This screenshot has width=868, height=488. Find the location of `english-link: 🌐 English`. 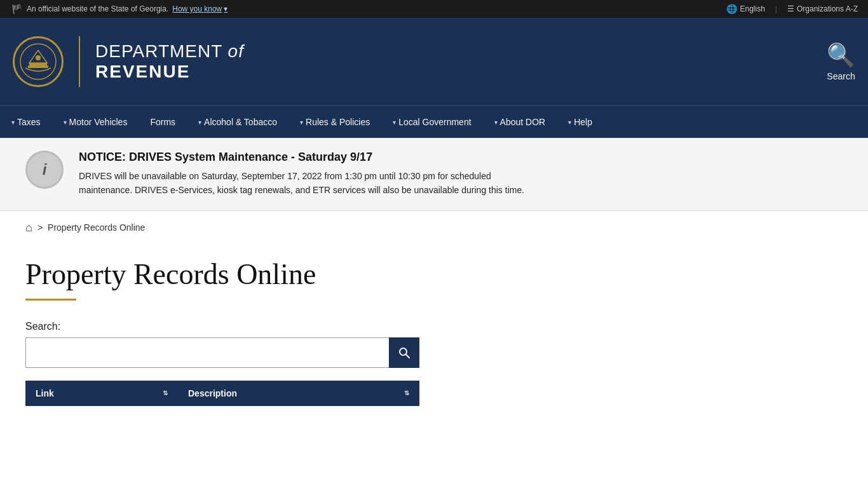

english-link: 🌐 English is located at coordinates (745, 9).